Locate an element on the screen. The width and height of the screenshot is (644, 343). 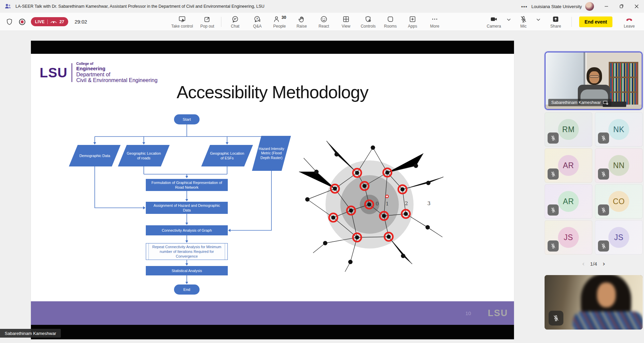
participant-tile-nn: NN is located at coordinates (619, 165).